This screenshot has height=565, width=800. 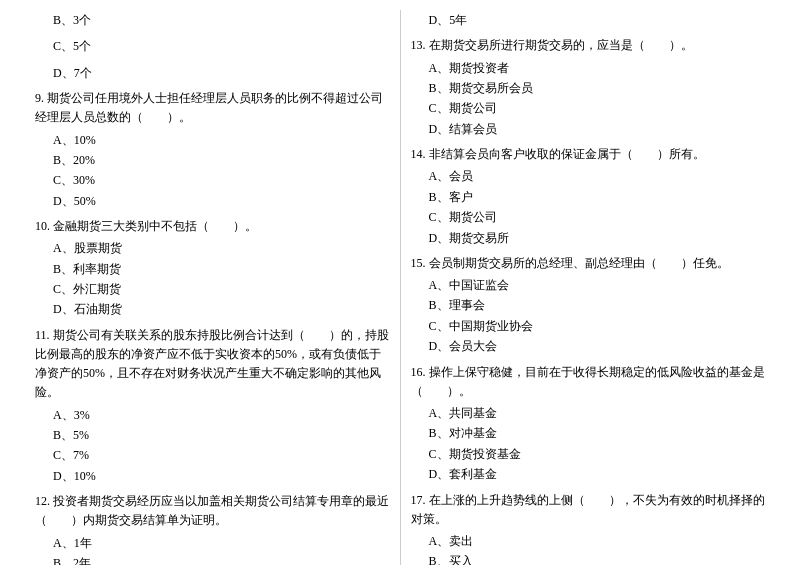 What do you see at coordinates (222, 46) in the screenshot?
I see `option-text: C、5个` at bounding box center [222, 46].